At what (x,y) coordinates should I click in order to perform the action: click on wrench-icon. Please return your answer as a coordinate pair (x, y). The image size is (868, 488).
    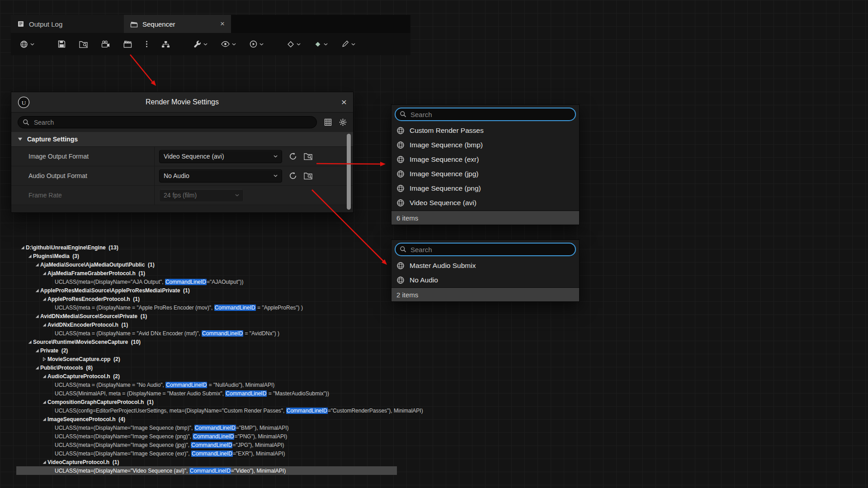
    Looking at the image, I should click on (197, 44).